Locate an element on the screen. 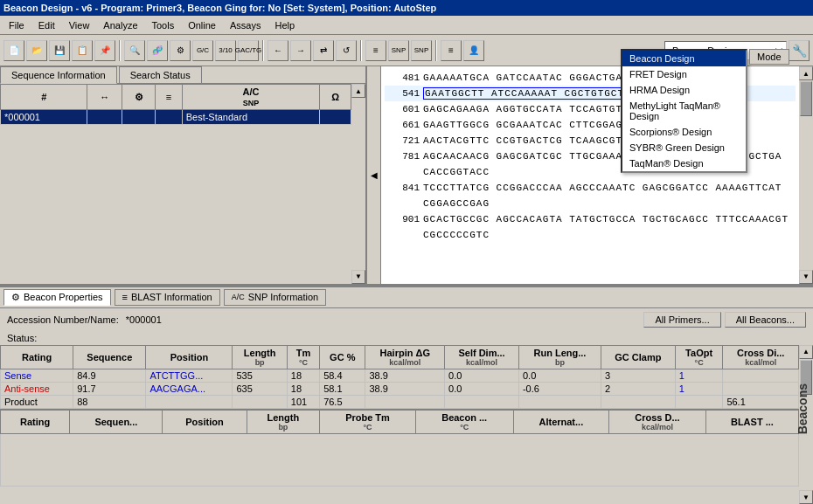 The height and width of the screenshot is (504, 813). ph-len: Lengthbp is located at coordinates (283, 422).